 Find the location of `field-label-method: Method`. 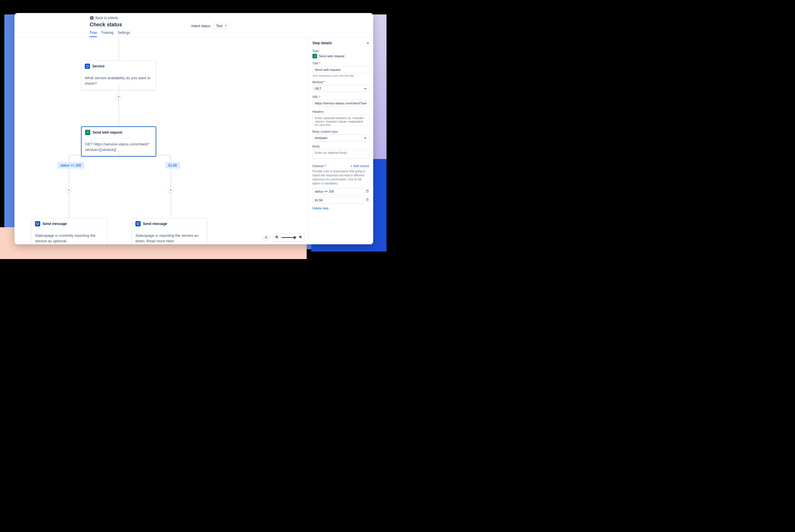

field-label-method: Method is located at coordinates (341, 82).